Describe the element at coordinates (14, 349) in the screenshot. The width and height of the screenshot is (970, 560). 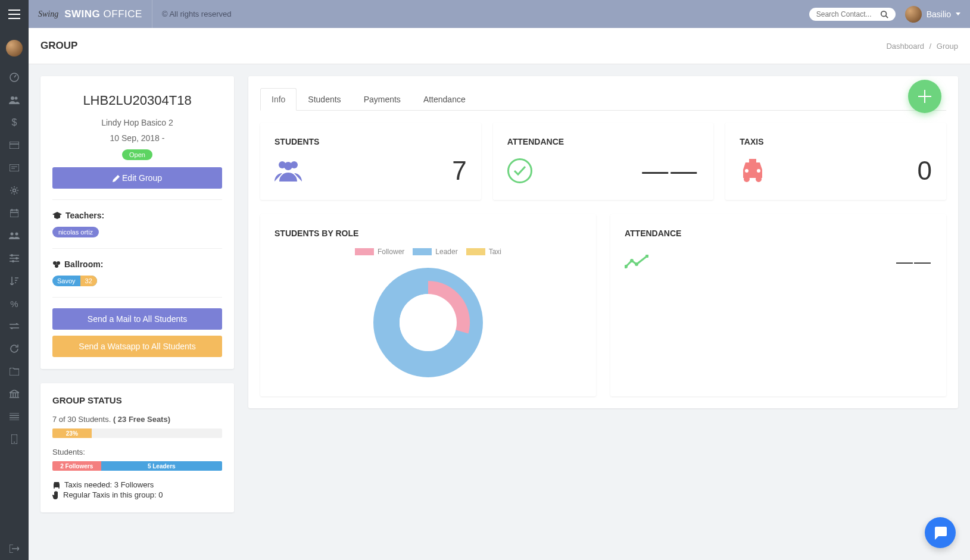
I see `sidebar-refresh` at that location.